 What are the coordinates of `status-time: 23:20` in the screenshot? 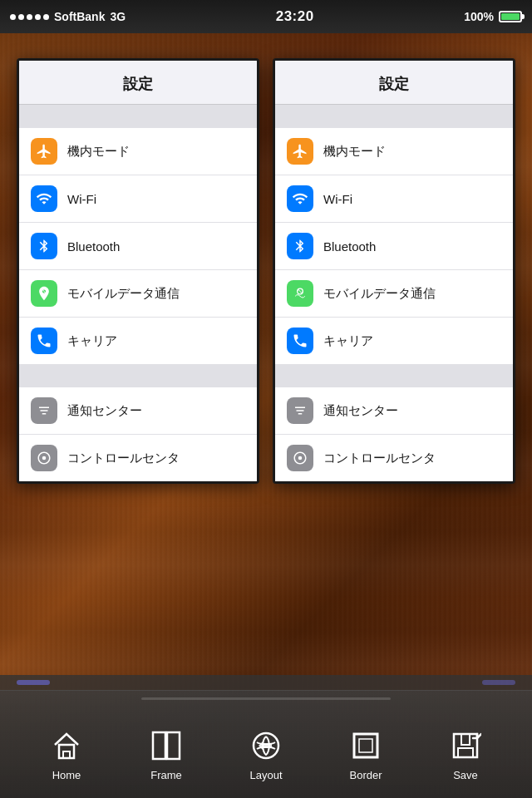 It's located at (295, 17).